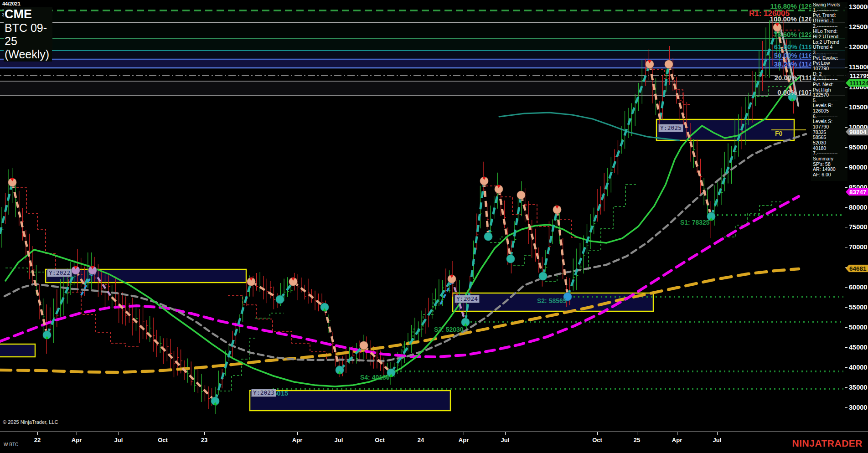  What do you see at coordinates (858, 27) in the screenshot?
I see `price-tick-label: 125000` at bounding box center [858, 27].